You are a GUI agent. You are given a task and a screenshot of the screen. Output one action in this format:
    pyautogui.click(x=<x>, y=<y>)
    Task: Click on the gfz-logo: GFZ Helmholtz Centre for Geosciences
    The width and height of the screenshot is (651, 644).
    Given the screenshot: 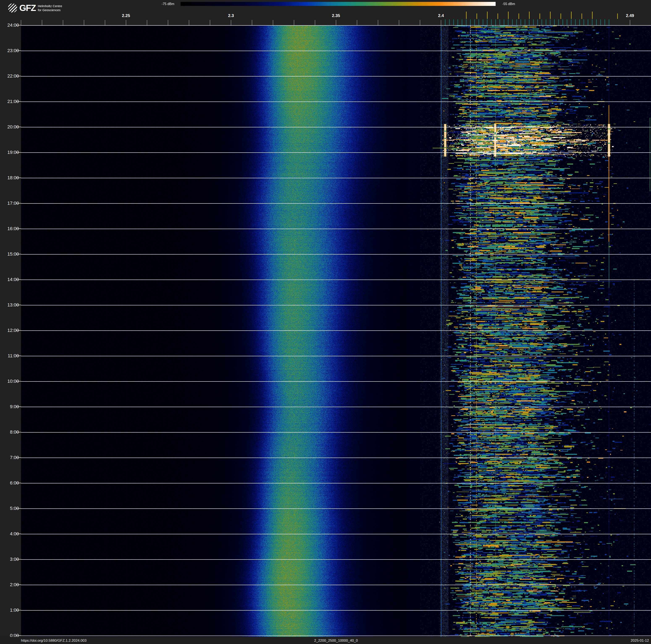 What is the action you would take?
    pyautogui.click(x=35, y=8)
    